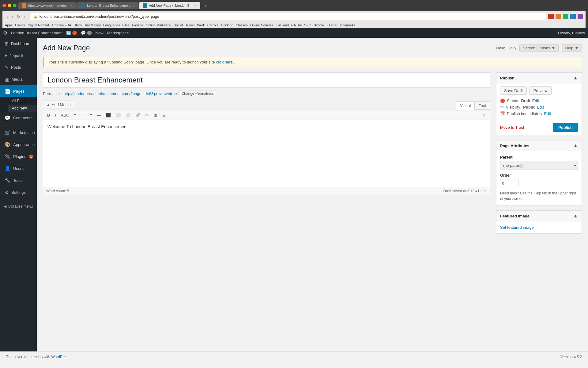 This screenshot has width=588, height=368. I want to click on sidebar-item-comments: 💬 Comments, so click(18, 118).